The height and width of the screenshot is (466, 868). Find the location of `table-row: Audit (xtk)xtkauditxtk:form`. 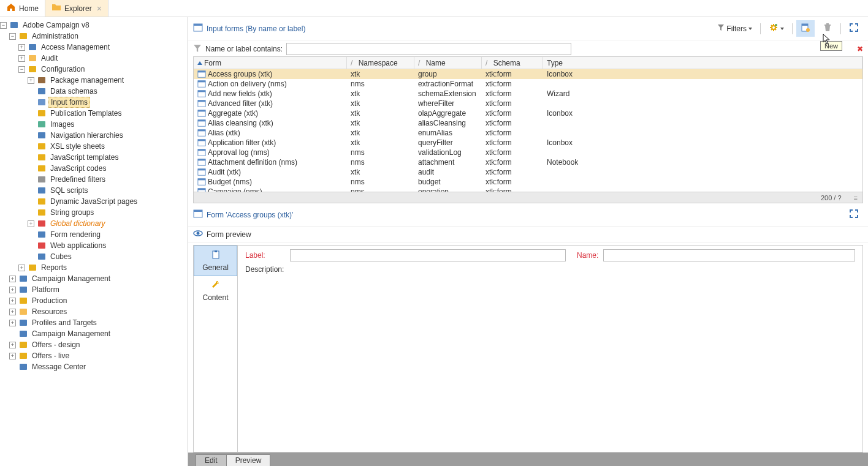

table-row: Audit (xtk)xtkauditxtk:form is located at coordinates (528, 172).